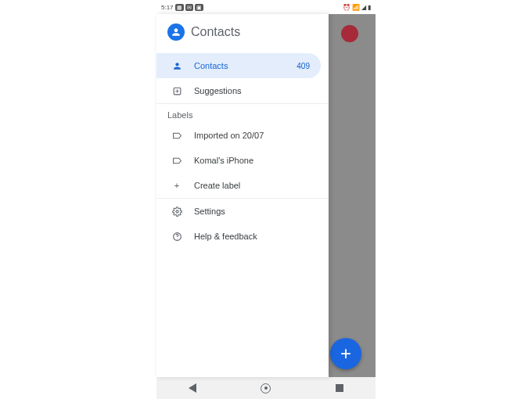 This screenshot has width=532, height=399. What do you see at coordinates (356, 8) in the screenshot?
I see `wifi-icon: 📶` at bounding box center [356, 8].